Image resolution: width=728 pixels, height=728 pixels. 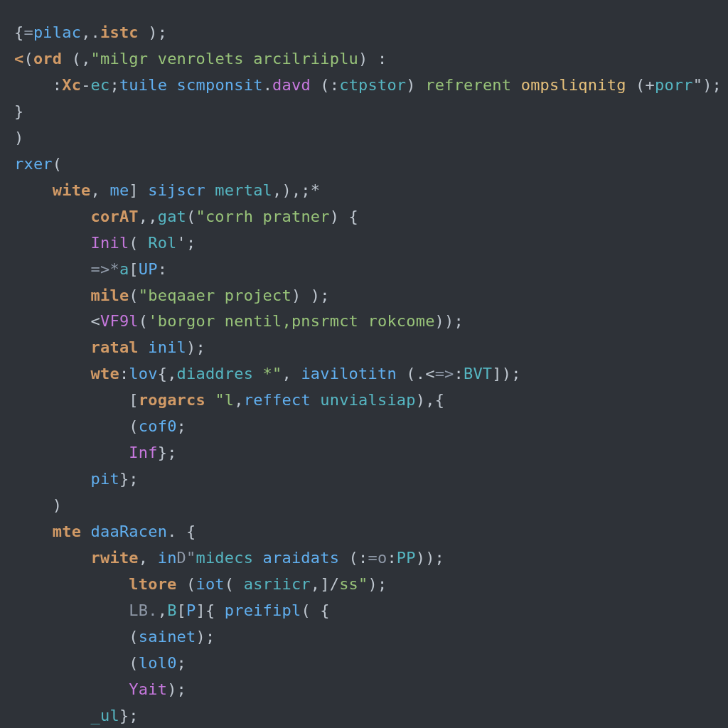 I want to click on code-token: a, so click(x=124, y=269).